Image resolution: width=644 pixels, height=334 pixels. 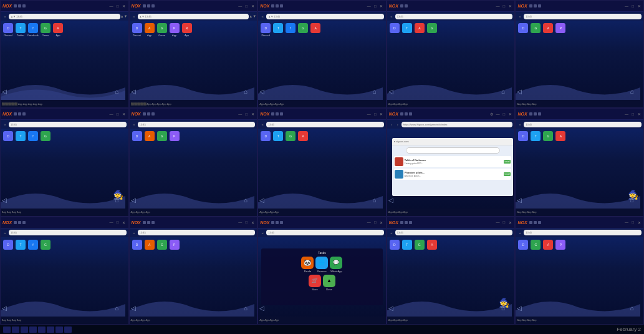 I want to click on task-app-store: 🛒 Store, so click(x=315, y=283).